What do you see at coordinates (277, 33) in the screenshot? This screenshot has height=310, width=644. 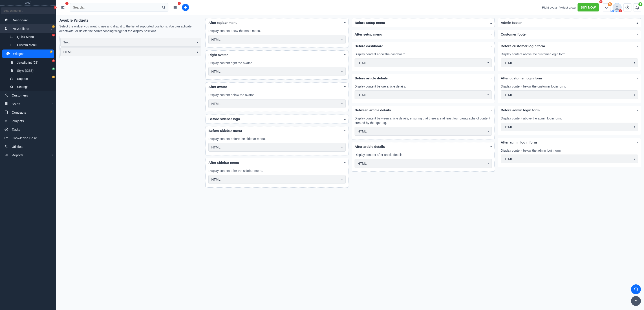 I see `position-after-topbar-menu: After topbar menu▾ Display content abow …` at bounding box center [277, 33].